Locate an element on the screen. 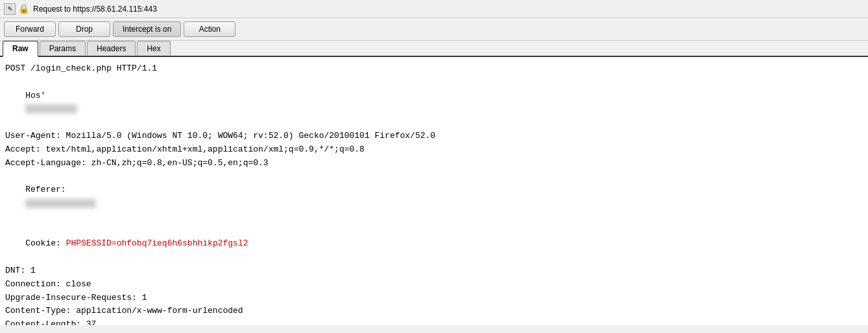 This screenshot has width=868, height=333. referer-value-blurred is located at coordinates (61, 203).